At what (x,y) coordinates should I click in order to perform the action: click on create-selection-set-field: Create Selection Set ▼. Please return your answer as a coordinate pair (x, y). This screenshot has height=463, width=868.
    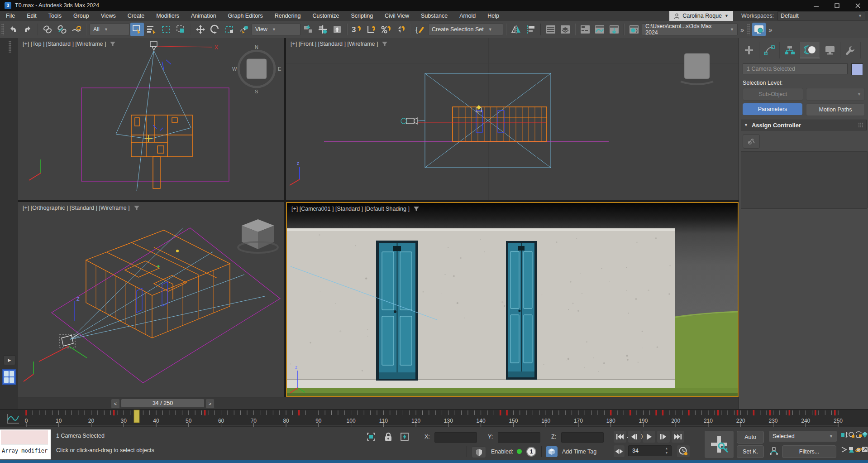
    Looking at the image, I should click on (466, 29).